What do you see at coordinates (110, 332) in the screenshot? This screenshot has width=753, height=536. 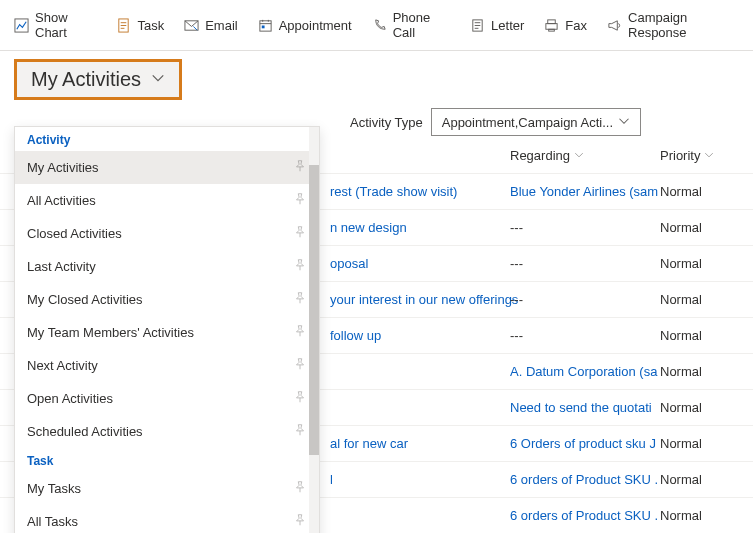 I see `dropdown-item-label: My Team Members' Activities` at bounding box center [110, 332].